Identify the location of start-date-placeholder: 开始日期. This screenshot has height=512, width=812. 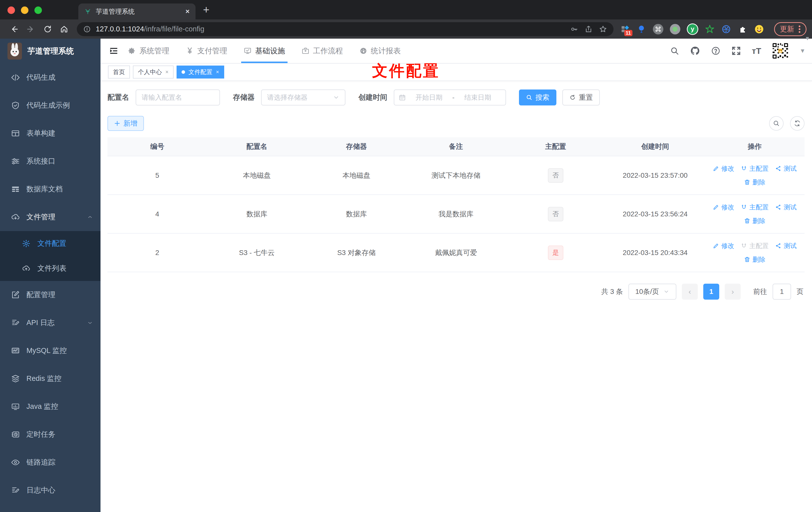
(429, 97).